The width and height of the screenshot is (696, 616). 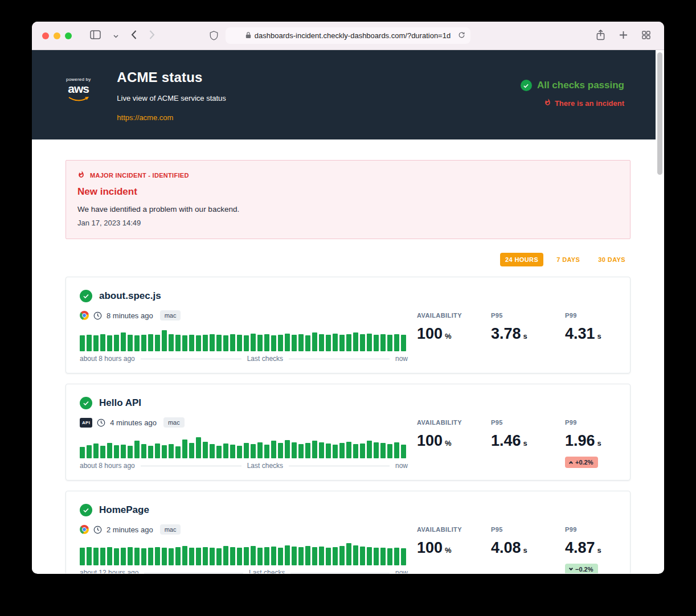 I want to click on privacy-shield-icon, so click(x=214, y=36).